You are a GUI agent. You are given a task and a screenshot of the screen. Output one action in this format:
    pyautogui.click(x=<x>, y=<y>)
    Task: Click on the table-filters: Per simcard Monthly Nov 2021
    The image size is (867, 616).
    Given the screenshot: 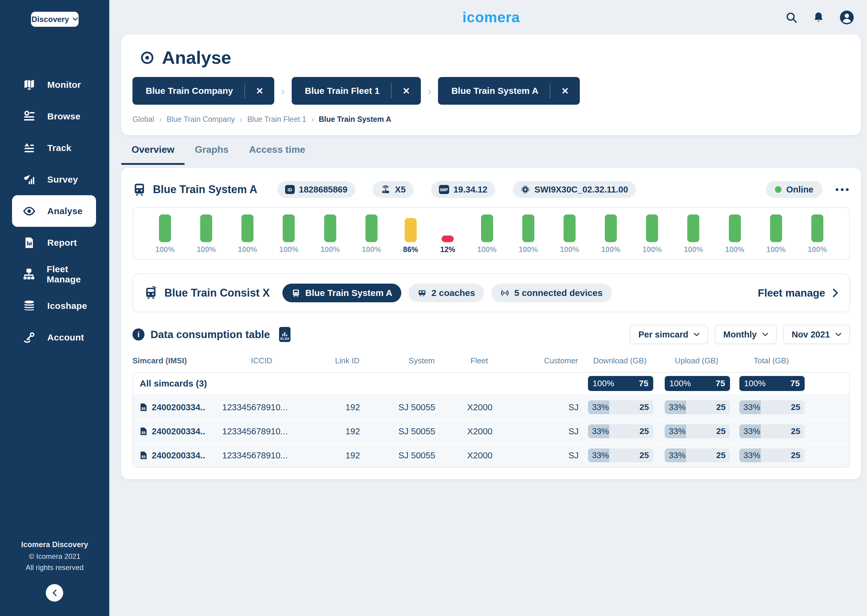 What is the action you would take?
    pyautogui.click(x=740, y=335)
    